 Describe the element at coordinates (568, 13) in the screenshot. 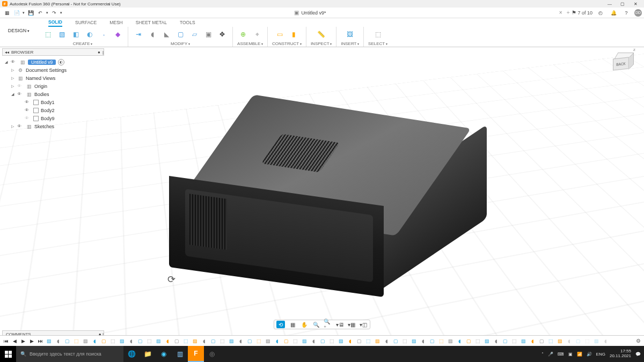

I see `tab-add-icon: +` at that location.